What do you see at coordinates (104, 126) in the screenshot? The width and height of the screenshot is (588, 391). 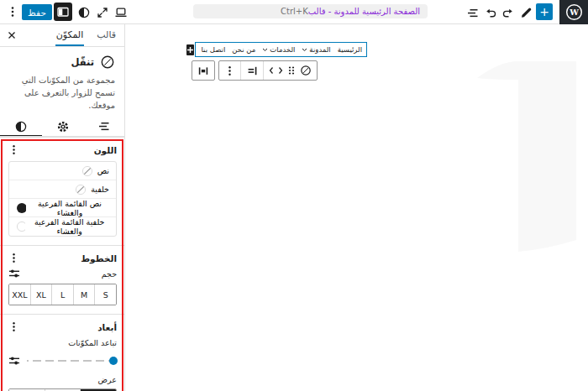 I see `list-view-icon` at bounding box center [104, 126].